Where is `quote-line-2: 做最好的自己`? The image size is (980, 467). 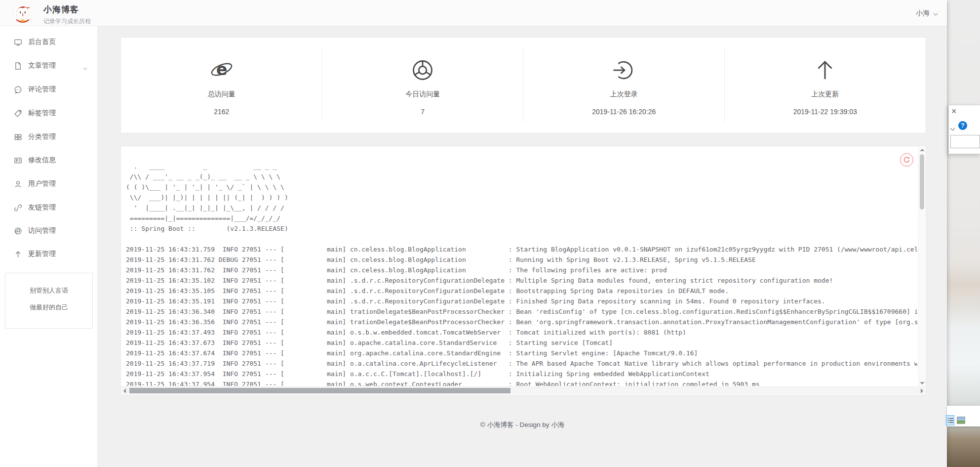 quote-line-2: 做最好的自己 is located at coordinates (49, 307).